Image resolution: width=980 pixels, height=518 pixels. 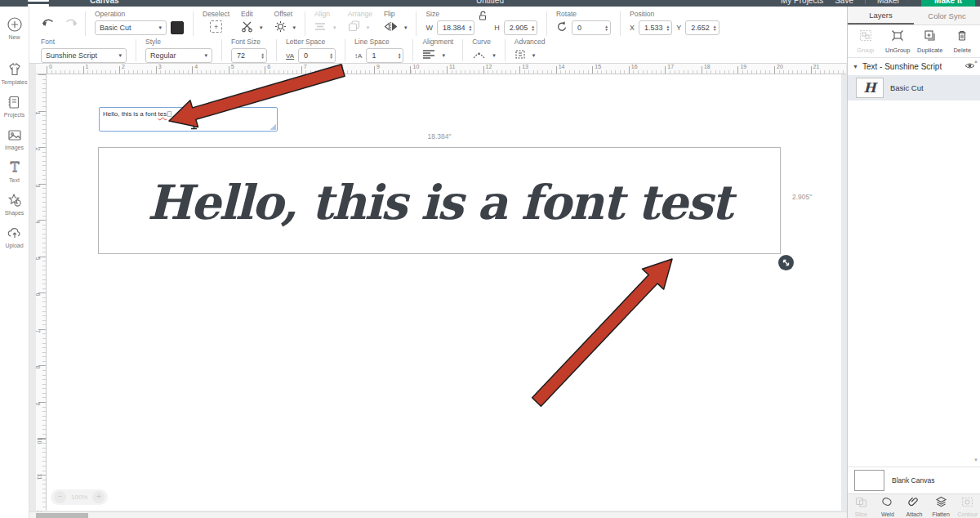 What do you see at coordinates (14, 237) in the screenshot?
I see `sidebar-item-upload: Upload` at bounding box center [14, 237].